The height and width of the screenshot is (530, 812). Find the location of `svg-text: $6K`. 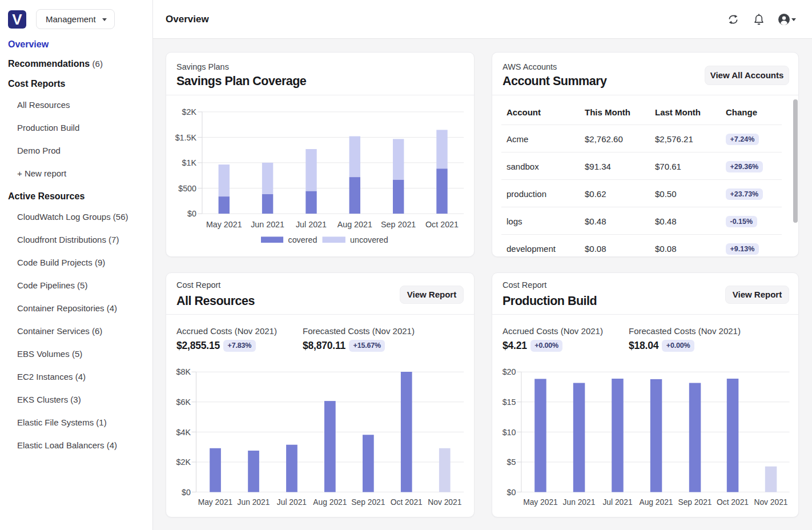

svg-text: $6K is located at coordinates (184, 402).